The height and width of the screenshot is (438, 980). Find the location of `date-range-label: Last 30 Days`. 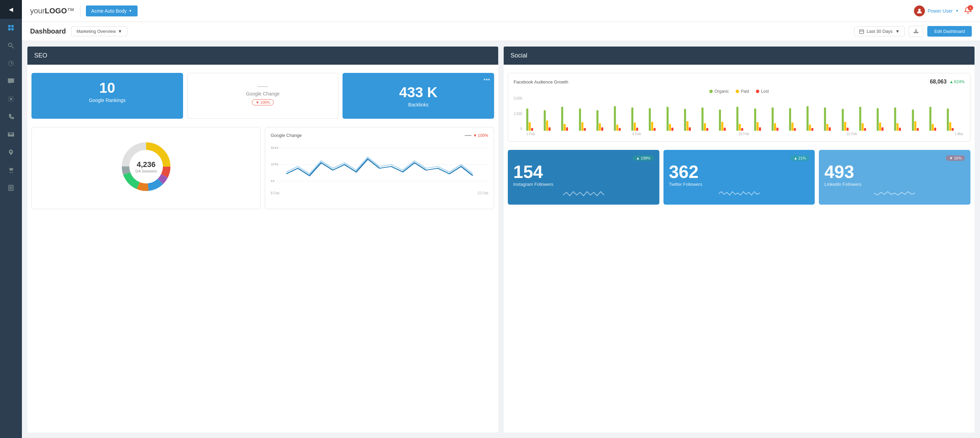

date-range-label: Last 30 Days is located at coordinates (880, 31).